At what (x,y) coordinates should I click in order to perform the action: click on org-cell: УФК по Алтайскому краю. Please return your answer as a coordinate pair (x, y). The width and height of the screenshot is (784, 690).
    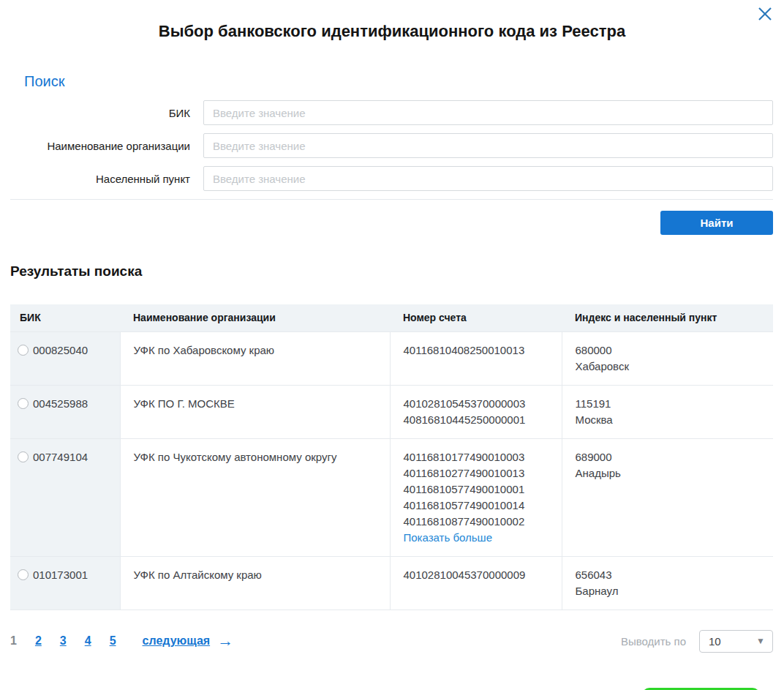
    Looking at the image, I should click on (255, 582).